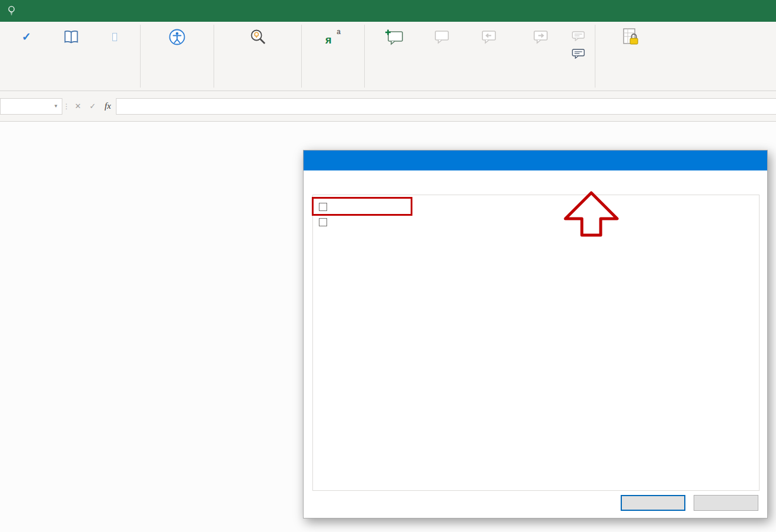 The image size is (776, 532). Describe the element at coordinates (442, 37) in the screenshot. I see `delete-comment-icon` at that location.